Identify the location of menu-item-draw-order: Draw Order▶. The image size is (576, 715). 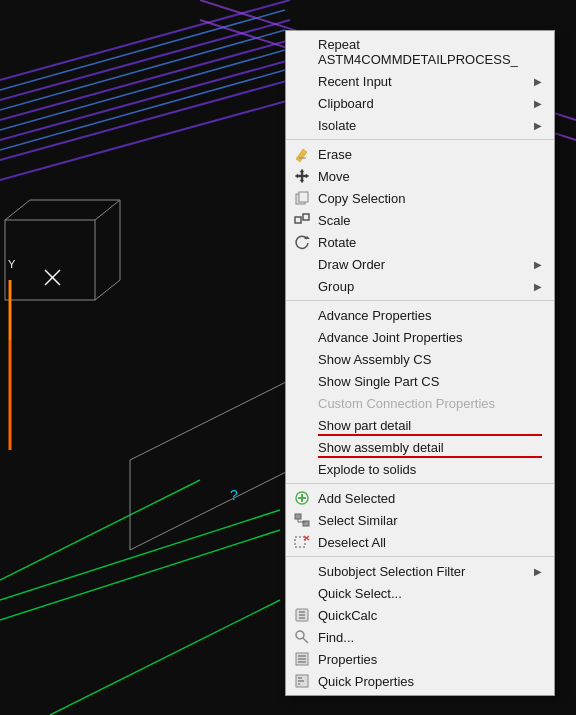
(420, 264).